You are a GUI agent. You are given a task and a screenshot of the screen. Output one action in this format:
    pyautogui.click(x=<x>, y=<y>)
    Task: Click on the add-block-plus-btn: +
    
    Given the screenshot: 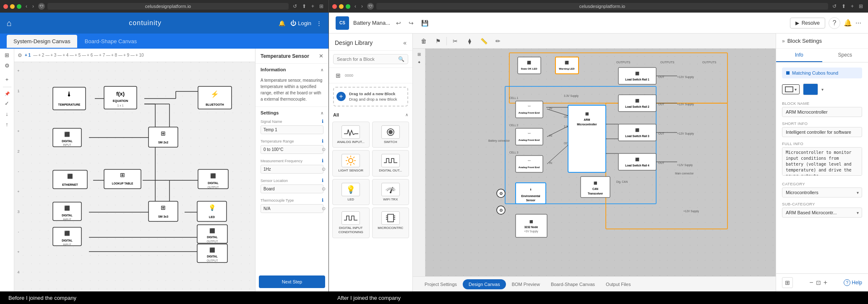 What is the action you would take?
    pyautogui.click(x=341, y=96)
    